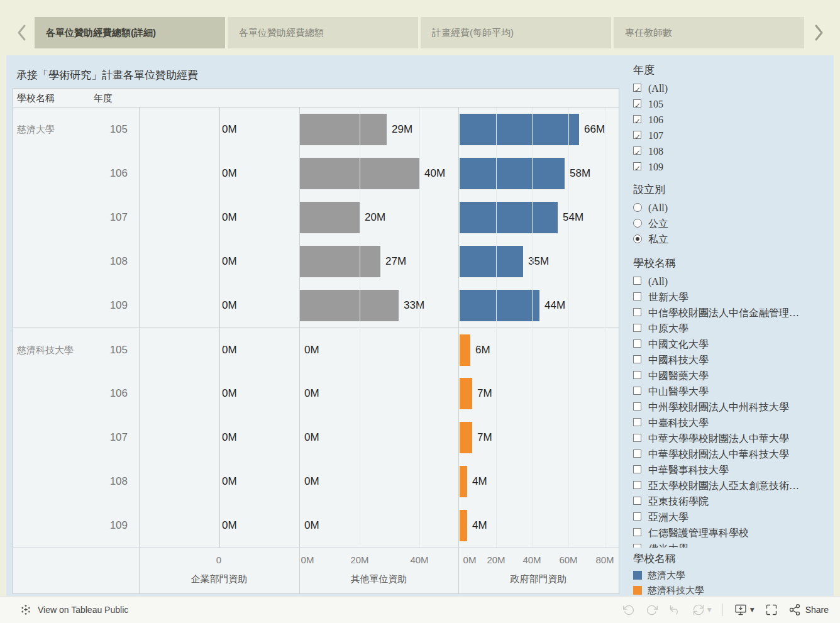  I want to click on filter-option: 106, so click(732, 119).